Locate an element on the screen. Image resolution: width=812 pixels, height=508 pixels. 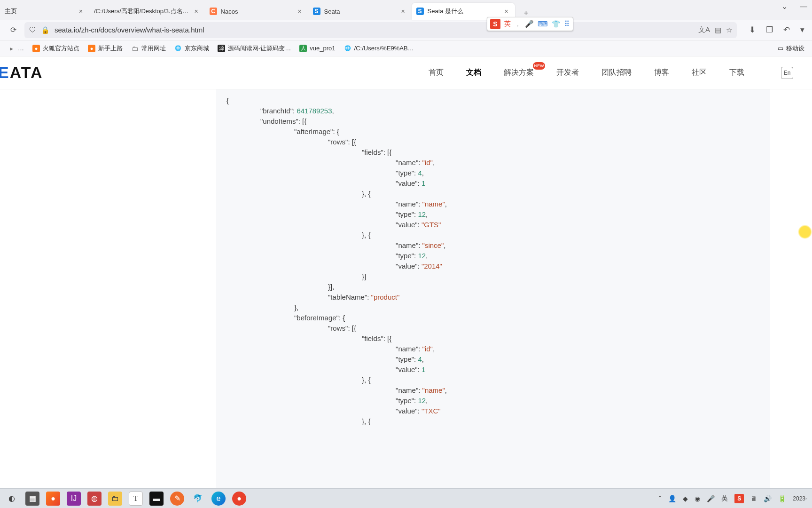
bookmark-item: ●火狐官方站点 is located at coordinates (56, 48).